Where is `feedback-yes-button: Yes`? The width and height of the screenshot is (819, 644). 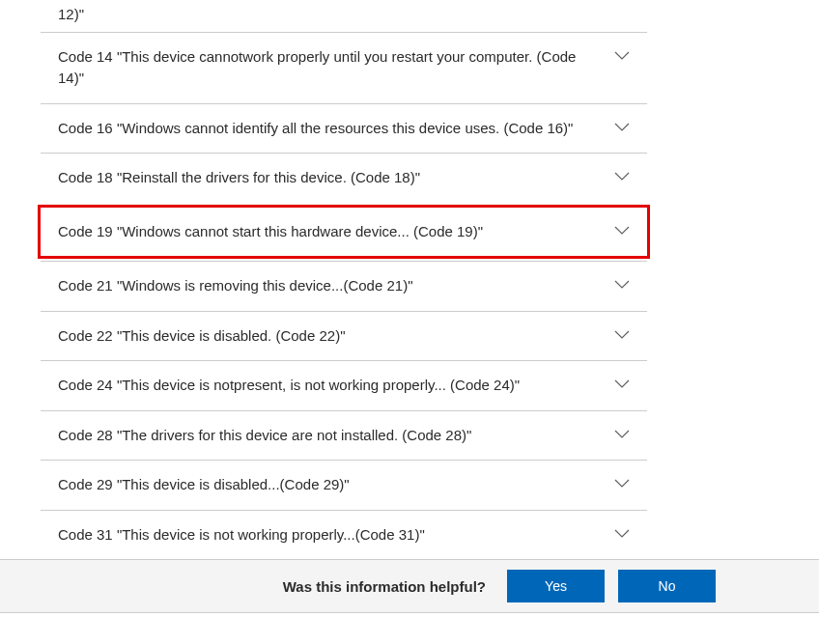 feedback-yes-button: Yes is located at coordinates (556, 586).